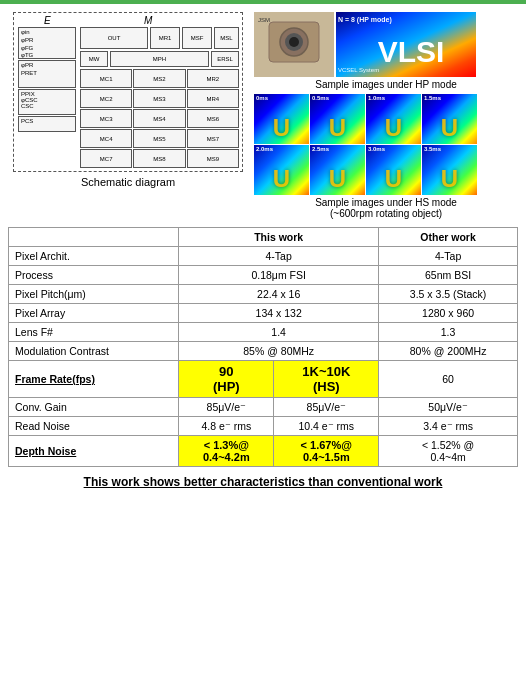 This screenshot has width=526, height=674. Describe the element at coordinates (264, 149) in the screenshot. I see `hs-time-4: 2.0ms` at that location.